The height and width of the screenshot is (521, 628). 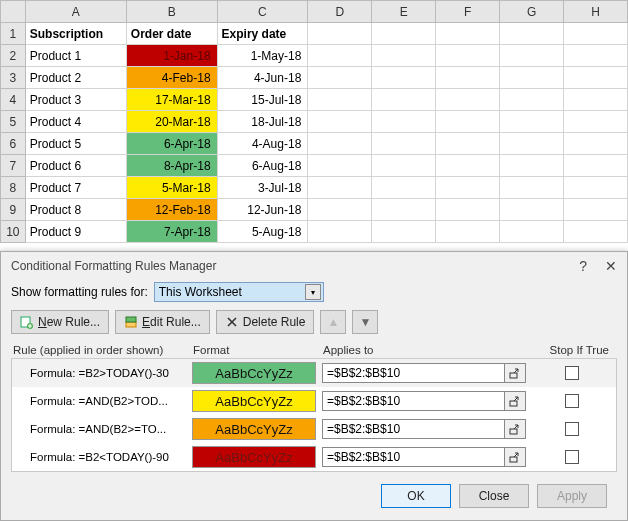 What do you see at coordinates (172, 56) in the screenshot?
I see `cell: 1-Jan-18` at bounding box center [172, 56].